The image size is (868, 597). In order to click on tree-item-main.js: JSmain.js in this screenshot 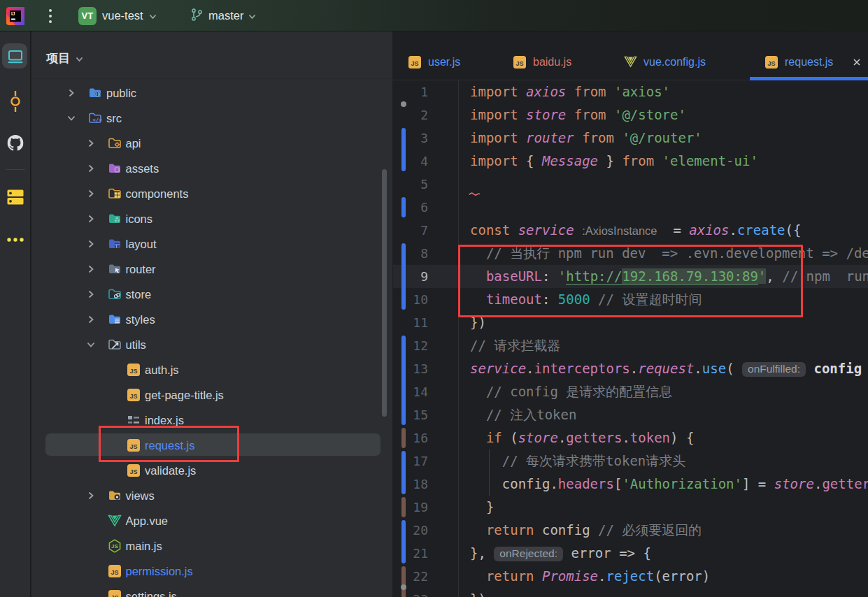, I will do `click(212, 546)`.